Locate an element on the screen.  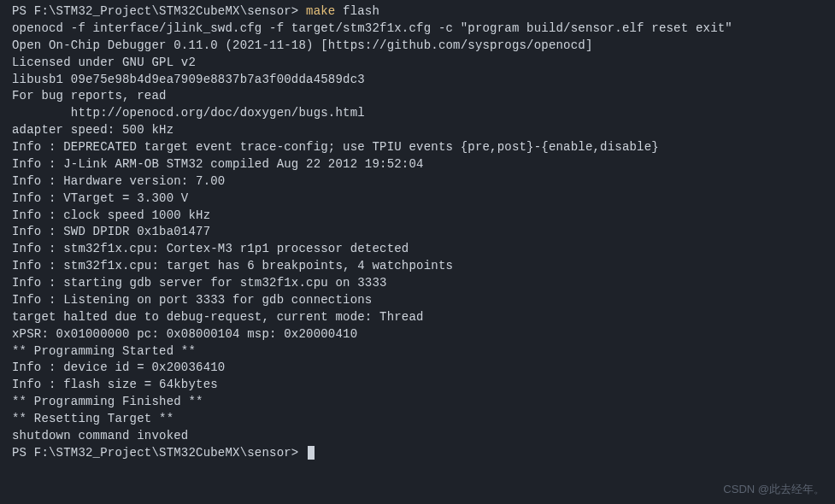
command-rest: flash is located at coordinates (357, 11).